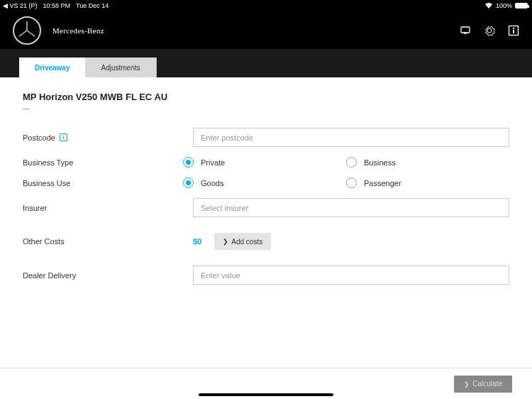 This screenshot has height=399, width=532. Describe the element at coordinates (243, 241) in the screenshot. I see `add-costs-button: ❯ Add costs` at that location.